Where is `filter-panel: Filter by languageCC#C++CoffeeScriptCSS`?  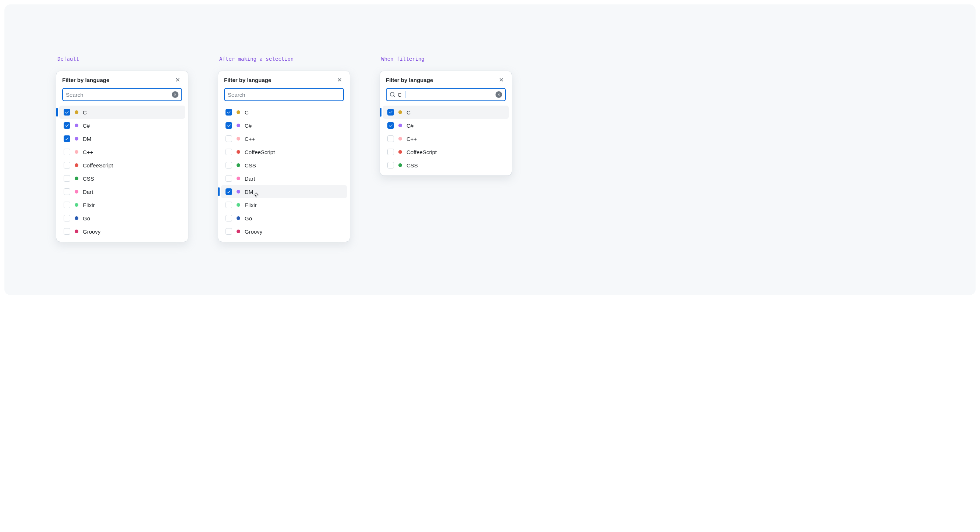 filter-panel: Filter by languageCC#C++CoffeeScriptCSS is located at coordinates (446, 123).